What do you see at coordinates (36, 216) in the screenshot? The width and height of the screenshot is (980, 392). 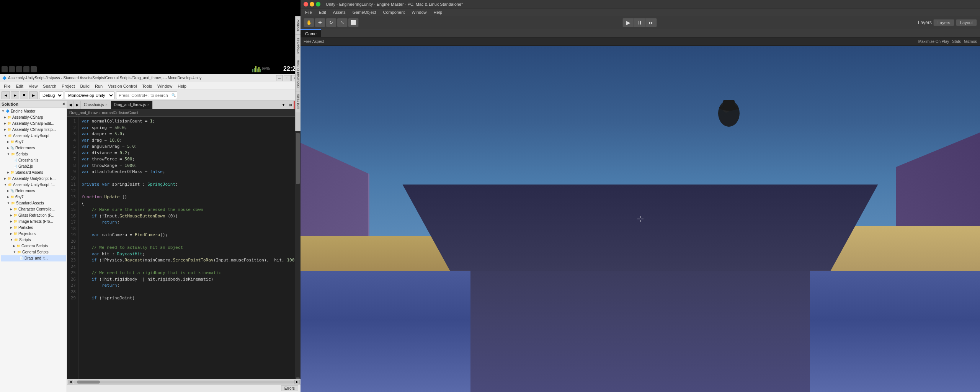 I see `tree-label: Glass Refraction (P...` at bounding box center [36, 216].